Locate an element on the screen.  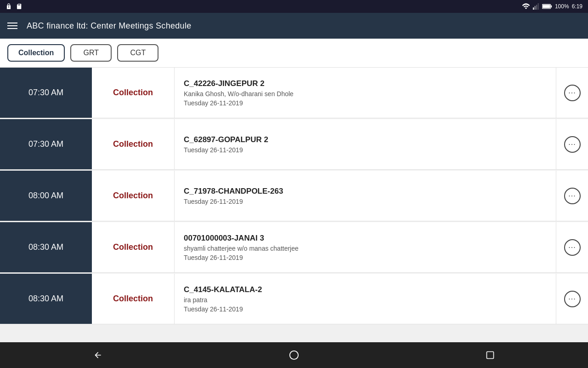
info-date-2: Tuesday 26-11-2019 is located at coordinates (365, 201).